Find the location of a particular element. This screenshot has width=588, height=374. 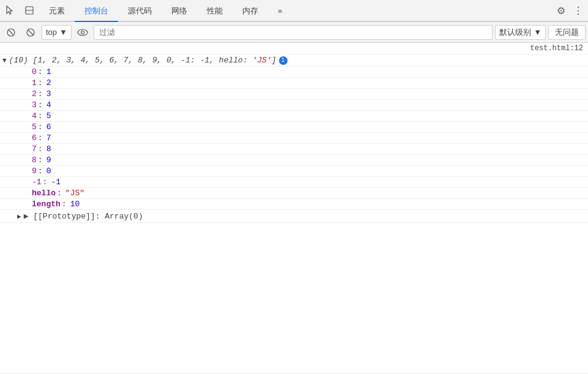

settings-icon: ⚙ is located at coordinates (561, 10).